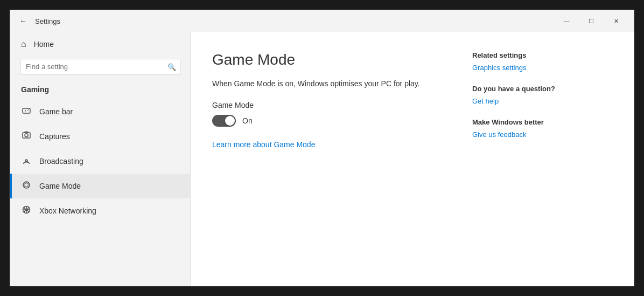 This screenshot has height=296, width=644. I want to click on main-right: Related settings Graphics settings Do yo…, so click(542, 100).